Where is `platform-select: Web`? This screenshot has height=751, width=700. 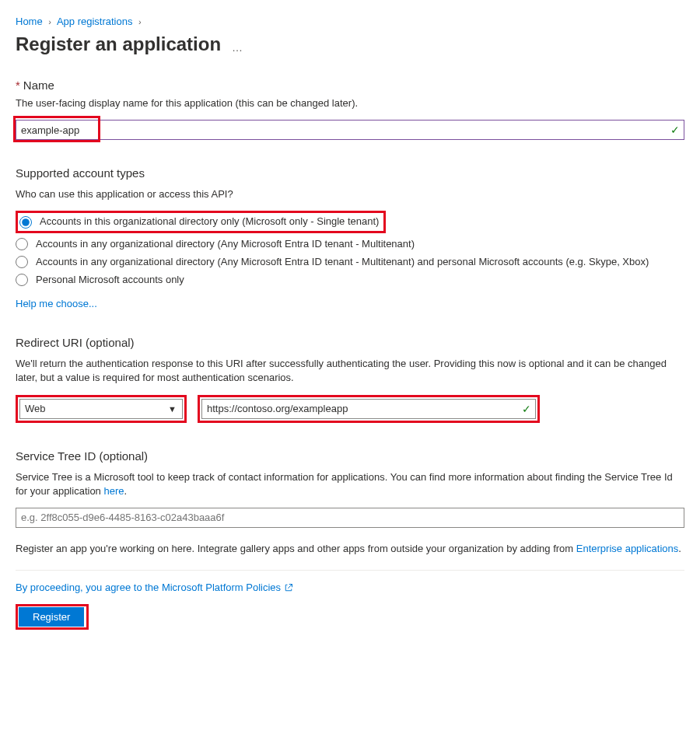
platform-select: Web is located at coordinates (101, 409).